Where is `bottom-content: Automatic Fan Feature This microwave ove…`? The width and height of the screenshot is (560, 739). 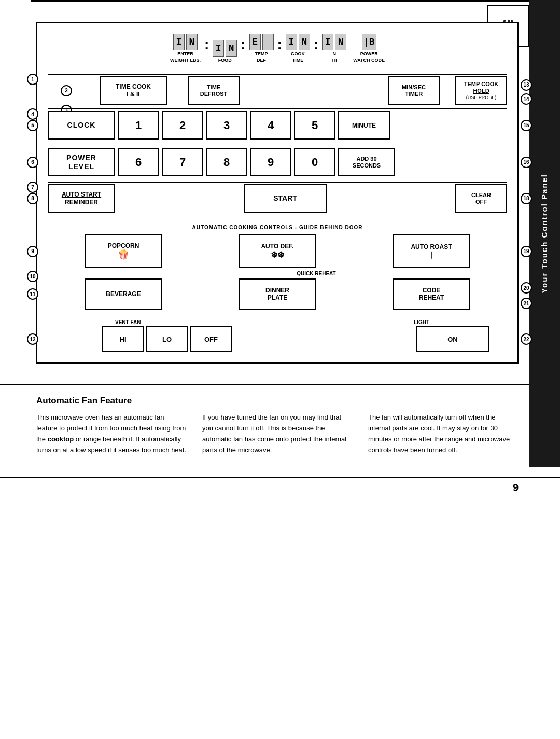
bottom-content: Automatic Fan Feature This microwave ove… is located at coordinates (280, 425).